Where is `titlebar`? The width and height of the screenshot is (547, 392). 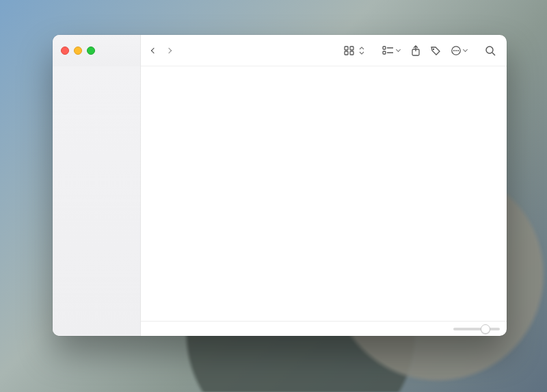 titlebar is located at coordinates (280, 51).